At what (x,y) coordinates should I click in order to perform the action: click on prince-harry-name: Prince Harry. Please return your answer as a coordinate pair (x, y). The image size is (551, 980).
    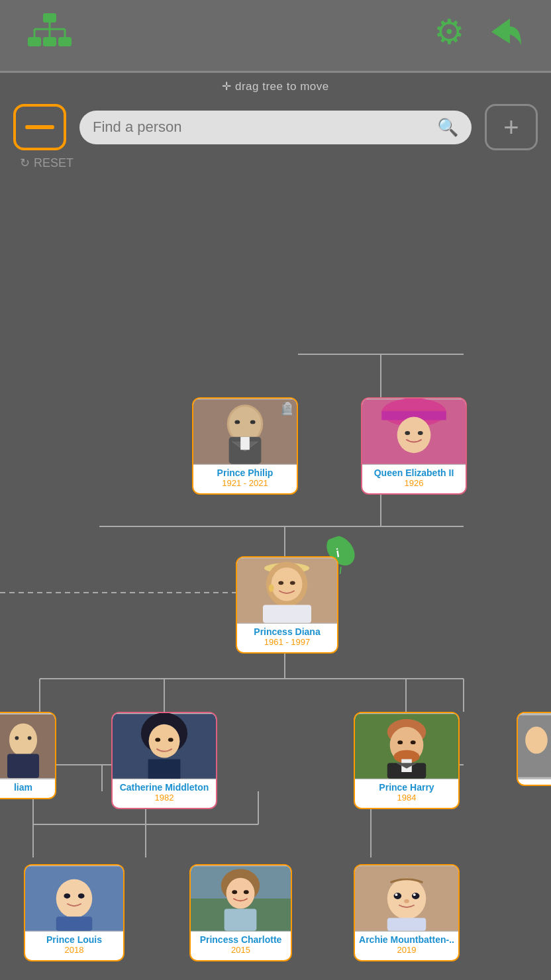
    Looking at the image, I should click on (407, 787).